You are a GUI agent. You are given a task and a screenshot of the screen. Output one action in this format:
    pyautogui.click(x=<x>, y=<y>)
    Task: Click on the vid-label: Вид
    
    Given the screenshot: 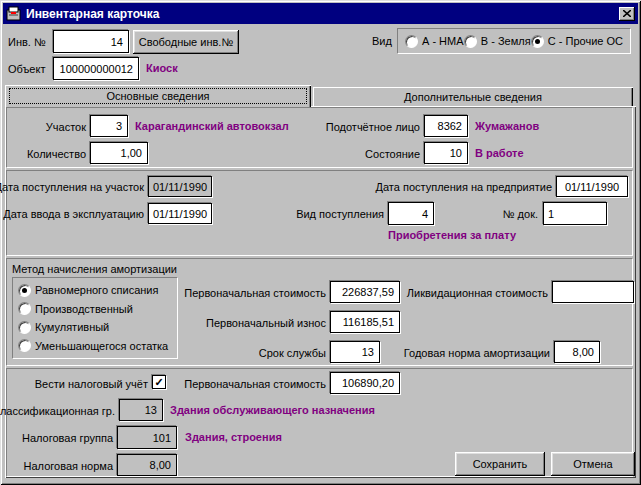 What is the action you would take?
    pyautogui.click(x=382, y=42)
    